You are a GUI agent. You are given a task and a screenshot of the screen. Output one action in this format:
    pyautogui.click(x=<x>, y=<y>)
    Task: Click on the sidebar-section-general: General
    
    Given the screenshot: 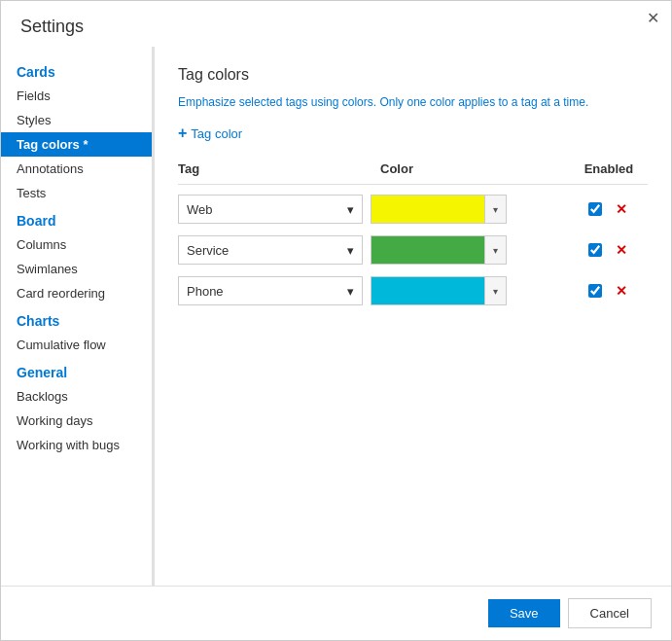 What is the action you would take?
    pyautogui.click(x=76, y=371)
    